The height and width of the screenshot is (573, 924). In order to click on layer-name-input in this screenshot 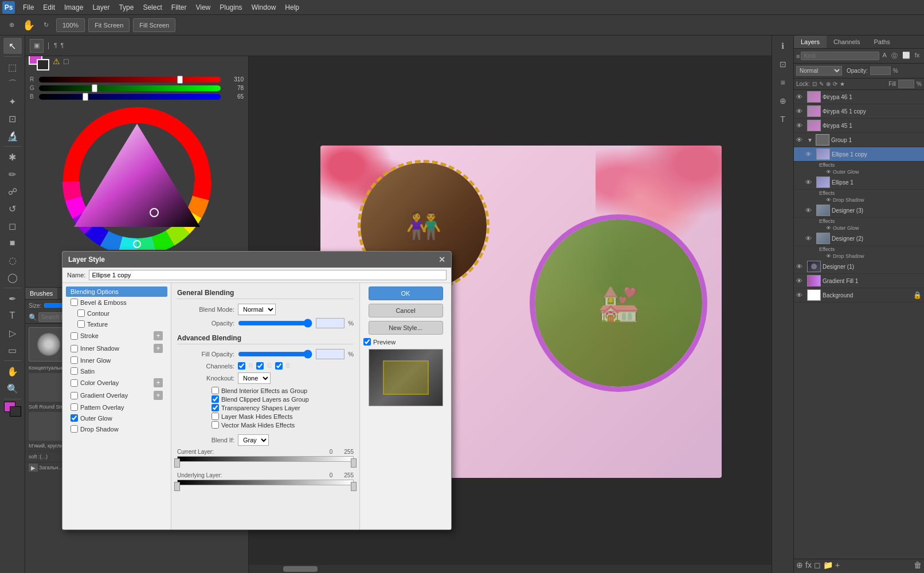, I will do `click(268, 275)`.